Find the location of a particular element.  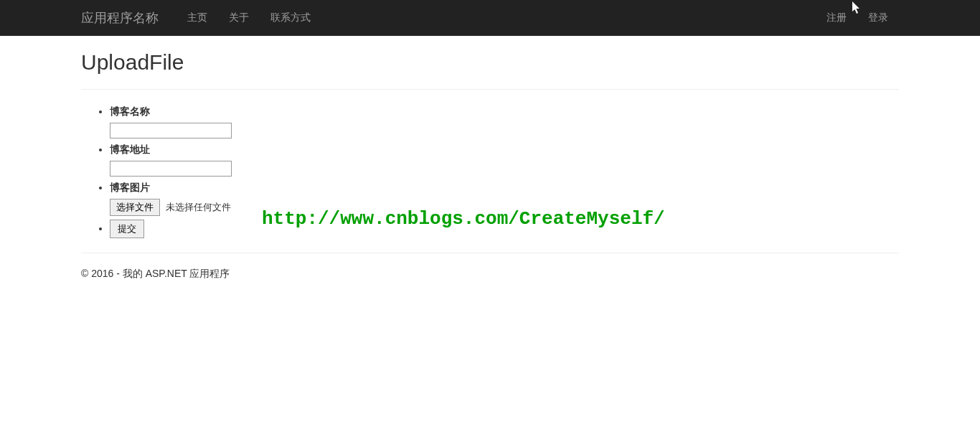

footer-text: © 2016 - 我的 ASP.NET 应用程序 is located at coordinates (490, 274).